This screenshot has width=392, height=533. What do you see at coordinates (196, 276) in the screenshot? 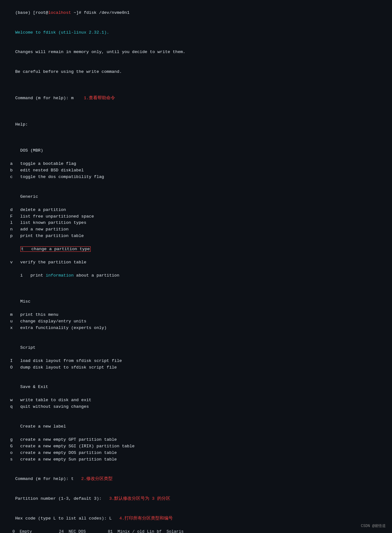
I see `cmd-i: i print information about a partition` at bounding box center [196, 276].